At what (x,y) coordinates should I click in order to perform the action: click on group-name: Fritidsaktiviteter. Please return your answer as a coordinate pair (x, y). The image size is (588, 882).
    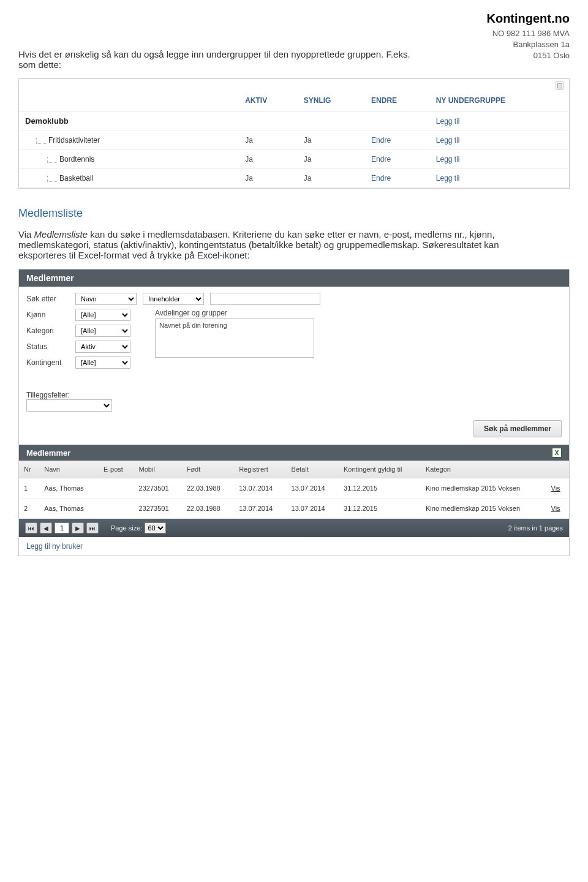
    Looking at the image, I should click on (74, 140).